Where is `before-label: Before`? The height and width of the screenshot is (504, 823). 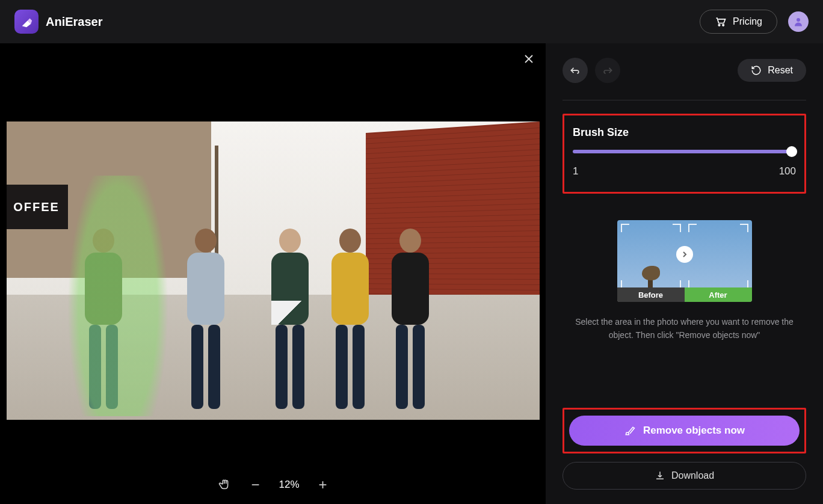
before-label: Before is located at coordinates (651, 295).